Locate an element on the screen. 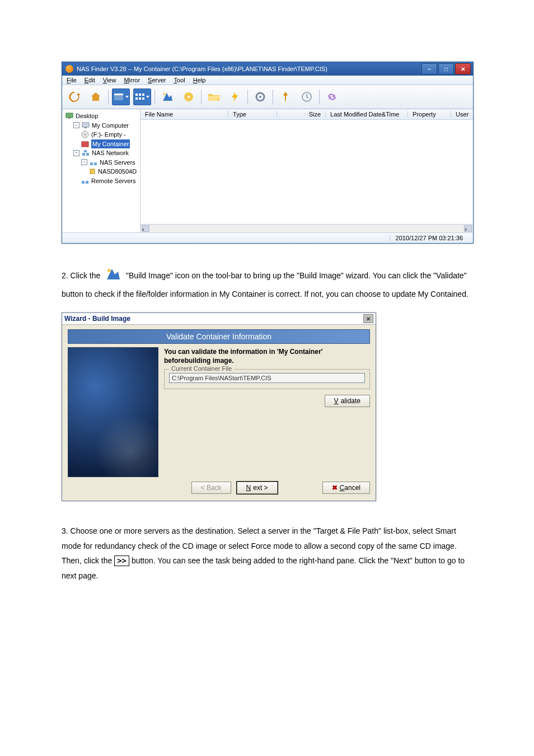 The image size is (534, 756). wizard-footer: < Back Next > ✖ Cancel is located at coordinates (219, 486).